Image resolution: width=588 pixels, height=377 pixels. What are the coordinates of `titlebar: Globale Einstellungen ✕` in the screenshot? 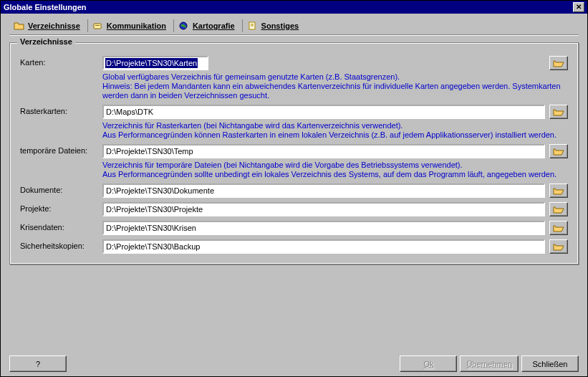 It's located at (294, 7).